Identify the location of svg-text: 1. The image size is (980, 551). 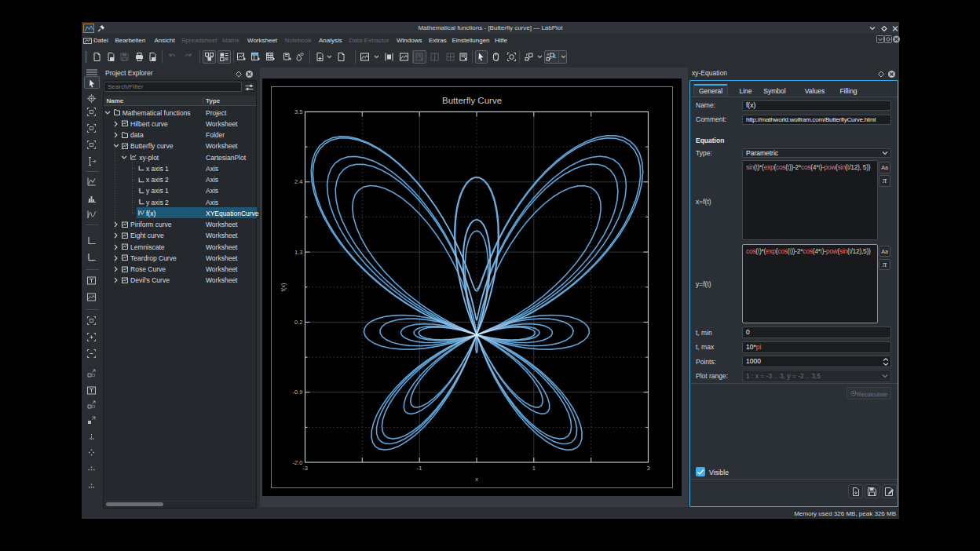
(534, 468).